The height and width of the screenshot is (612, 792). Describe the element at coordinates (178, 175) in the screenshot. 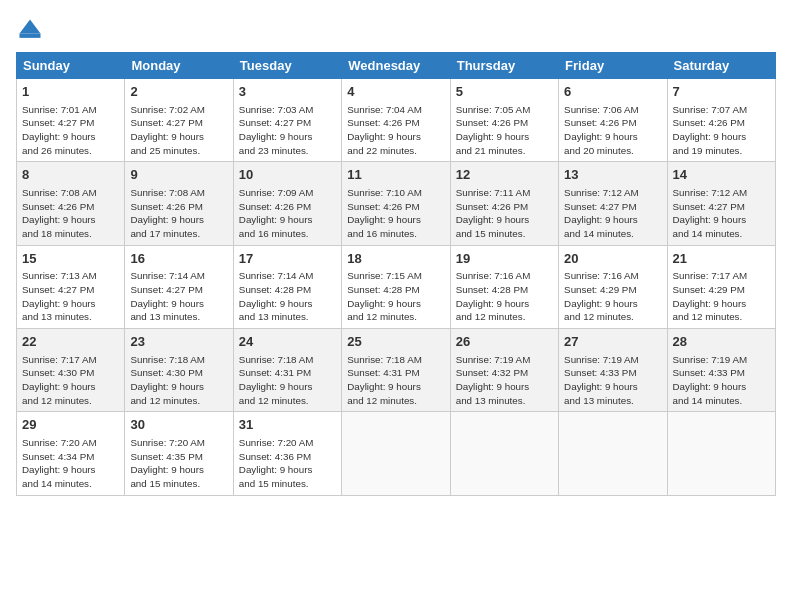

I see `day-number: 9` at that location.